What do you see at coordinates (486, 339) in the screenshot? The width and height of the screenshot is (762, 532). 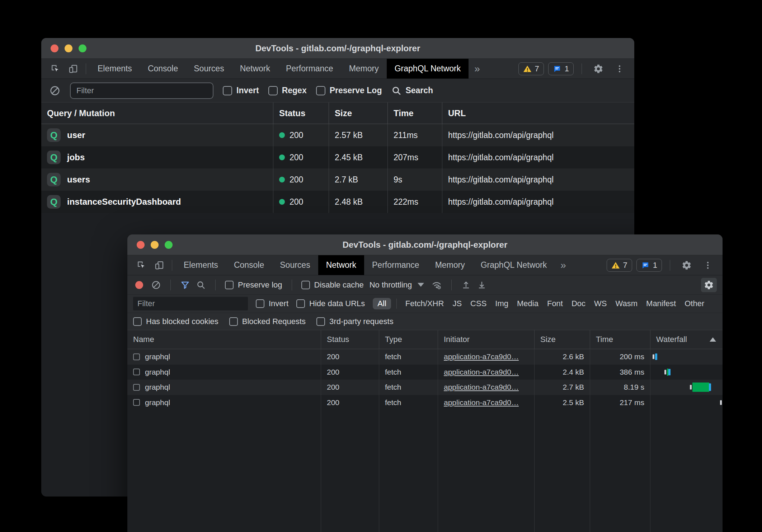 I see `column-header-initiator: Initiator` at bounding box center [486, 339].